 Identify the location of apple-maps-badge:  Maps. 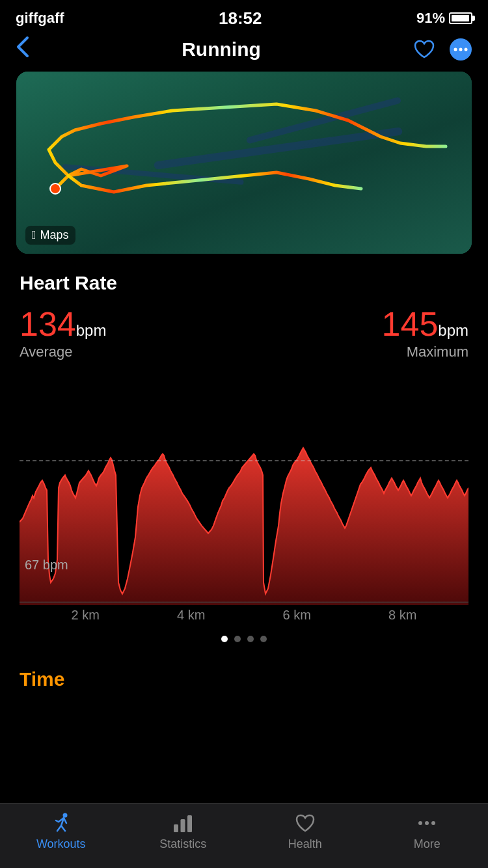
(51, 236).